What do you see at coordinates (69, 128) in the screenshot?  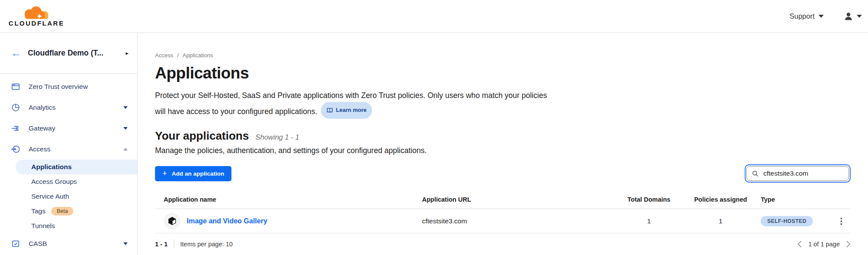 I see `sidebar-item-gateway: Gateway` at bounding box center [69, 128].